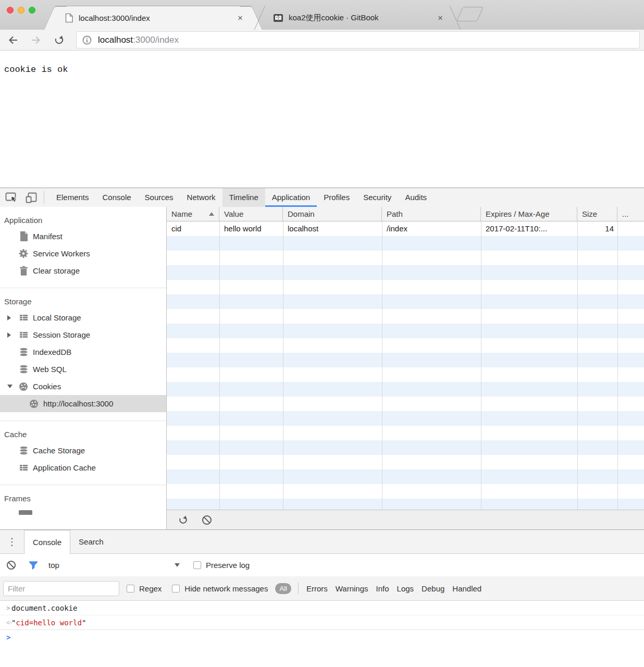 Image resolution: width=644 pixels, height=667 pixels. Describe the element at coordinates (83, 237) in the screenshot. I see `sidebar-item-manifest: Manifest` at that location.